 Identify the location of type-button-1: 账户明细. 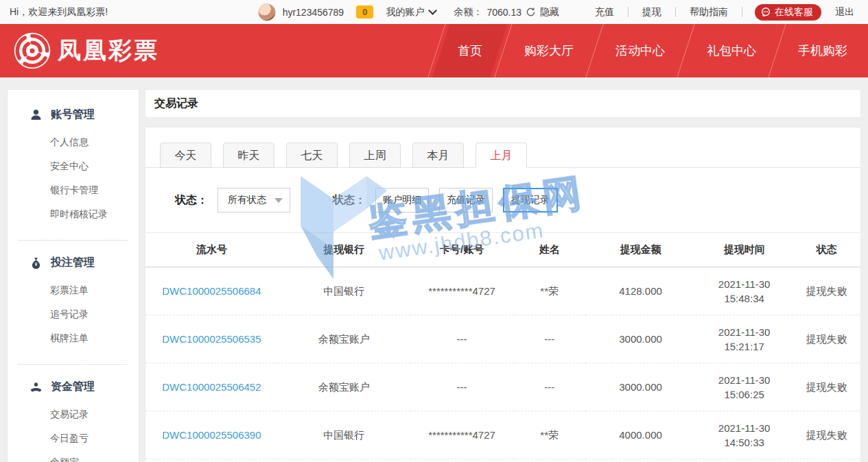
(402, 200).